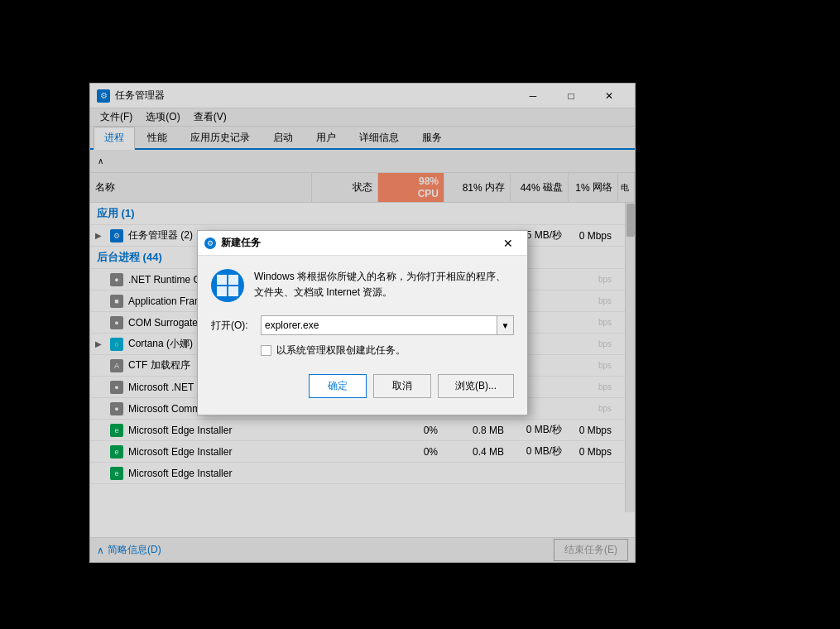 The image size is (840, 629). What do you see at coordinates (362, 286) in the screenshot?
I see `dialog-header: Windows 将根据你所键入的名称，为你打开相应的程序、 文件夹、文档或 In…` at bounding box center [362, 286].